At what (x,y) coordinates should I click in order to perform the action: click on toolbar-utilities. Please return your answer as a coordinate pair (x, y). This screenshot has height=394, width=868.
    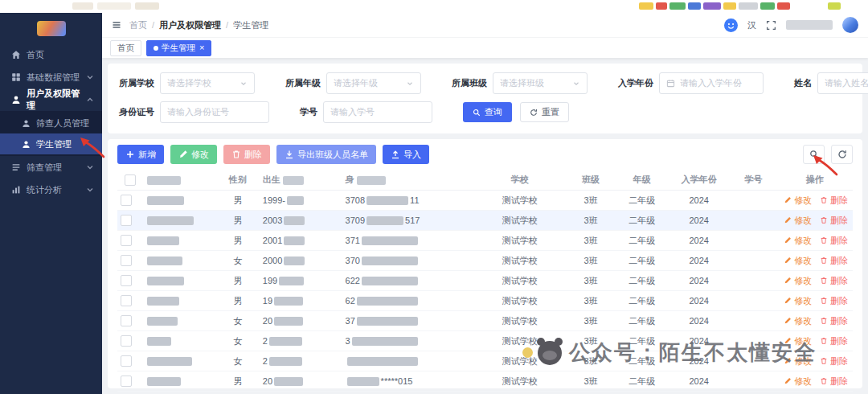
    Looking at the image, I should click on (828, 154).